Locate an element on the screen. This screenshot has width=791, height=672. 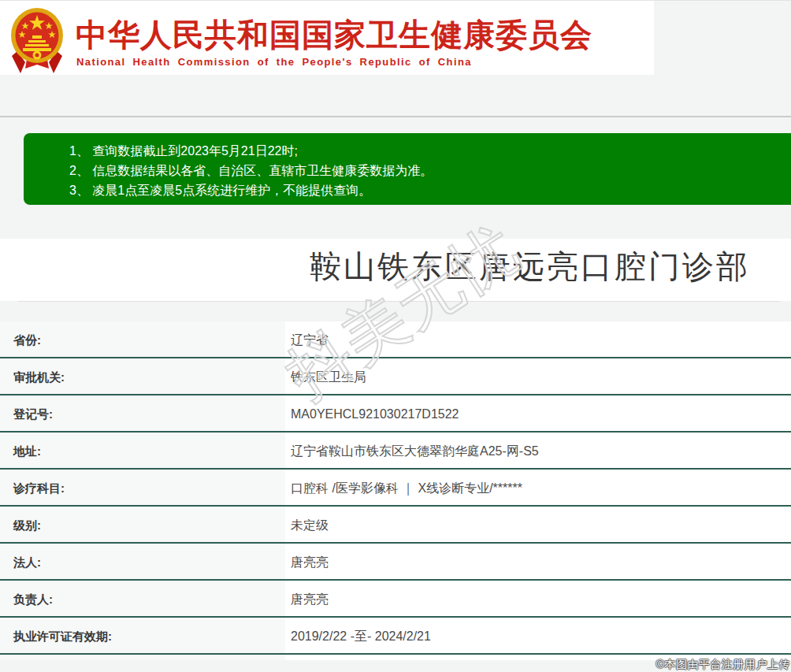
row-label: 诊疗科目: is located at coordinates (143, 487).